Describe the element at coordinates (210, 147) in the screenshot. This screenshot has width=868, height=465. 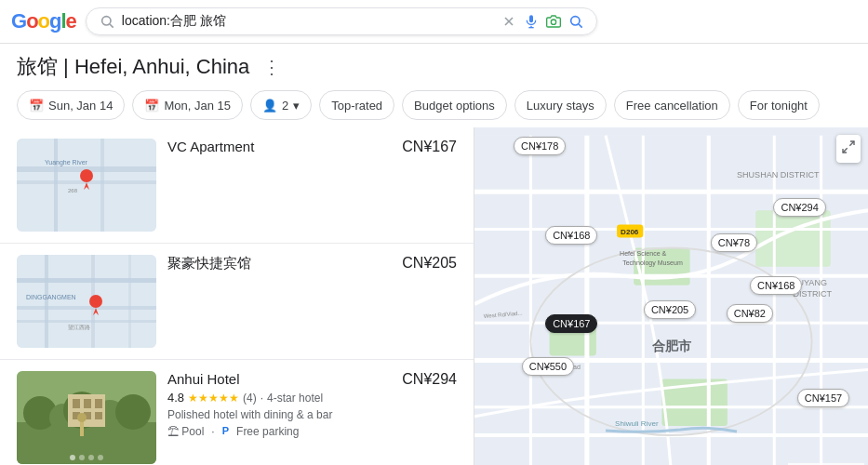
I see `hotel-name-1: VC Apartment` at that location.